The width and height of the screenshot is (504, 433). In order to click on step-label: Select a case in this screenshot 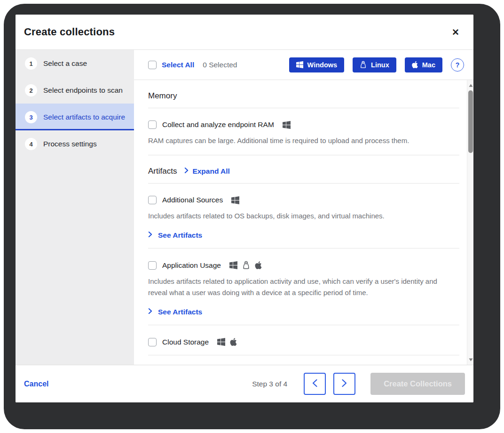, I will do `click(65, 63)`.